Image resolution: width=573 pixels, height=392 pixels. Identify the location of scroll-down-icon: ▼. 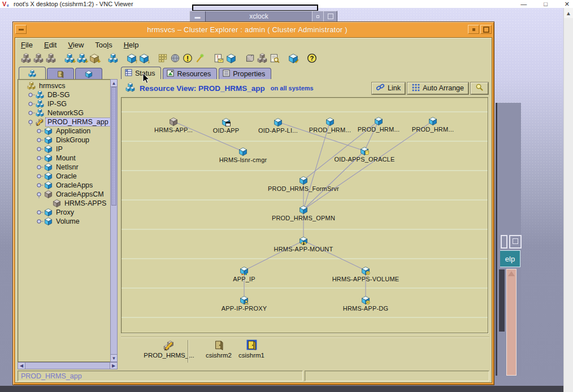
(114, 358).